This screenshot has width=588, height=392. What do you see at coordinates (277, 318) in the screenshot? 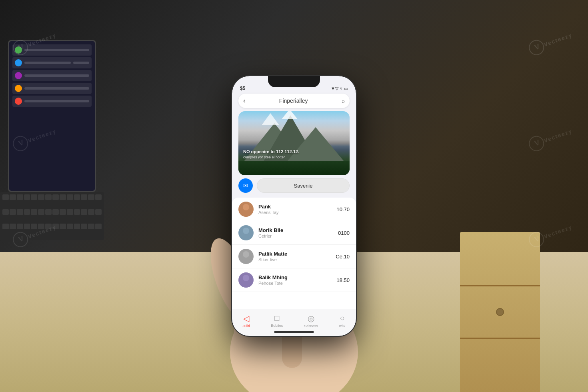
I see `nav-bobites-icon: □` at bounding box center [277, 318].